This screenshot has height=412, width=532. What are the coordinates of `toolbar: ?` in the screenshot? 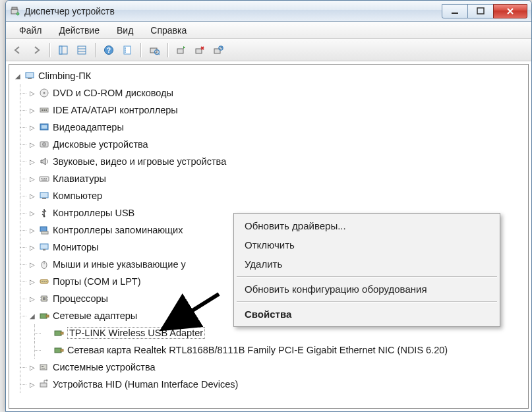 It's located at (269, 50).